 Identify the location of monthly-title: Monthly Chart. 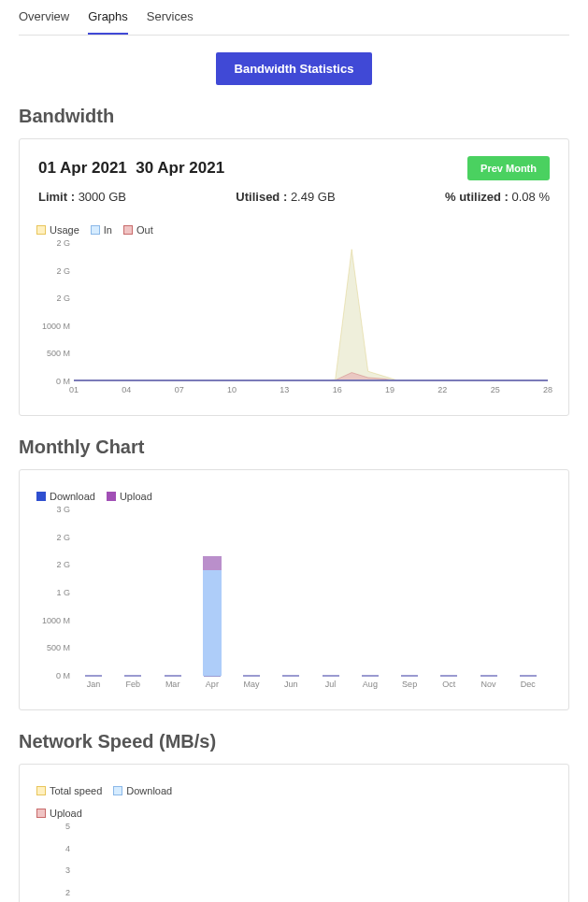
(294, 447).